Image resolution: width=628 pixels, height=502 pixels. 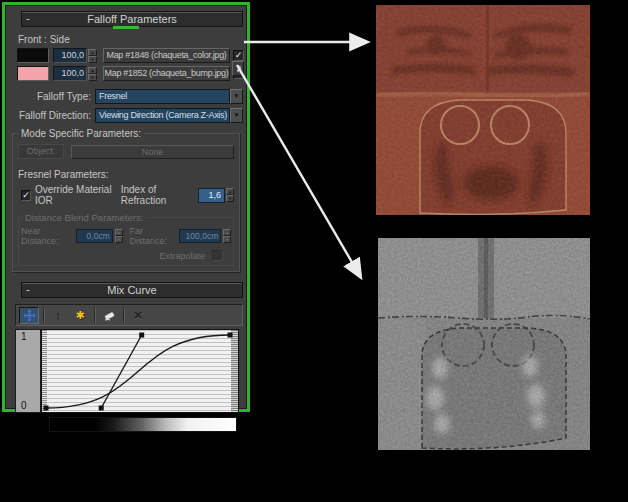 What do you see at coordinates (238, 56) in the screenshot?
I see `front-map-enable-checkbox: ✓` at bounding box center [238, 56].